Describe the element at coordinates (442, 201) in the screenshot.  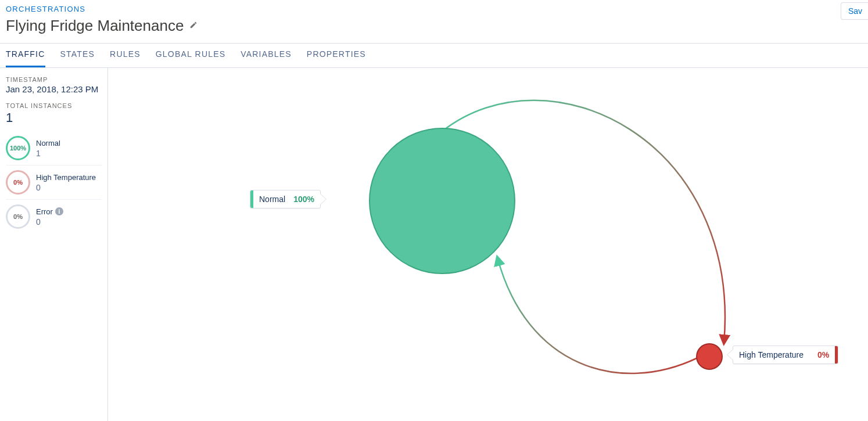
I see `node-normal` at that location.